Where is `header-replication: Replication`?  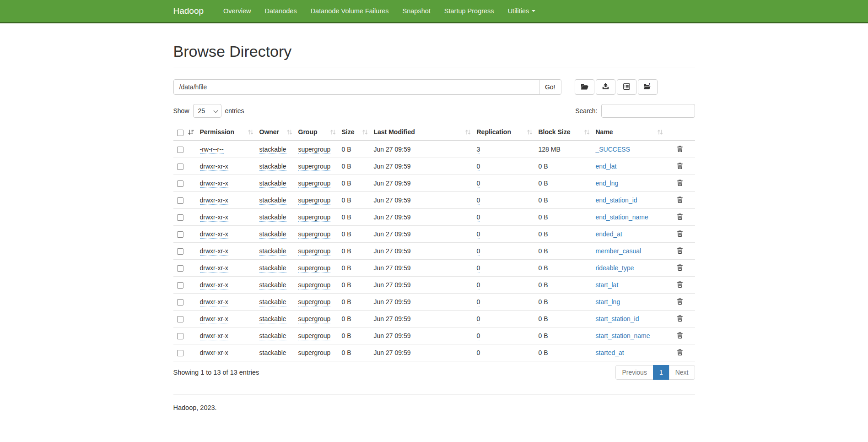
header-replication: Replication is located at coordinates (504, 132).